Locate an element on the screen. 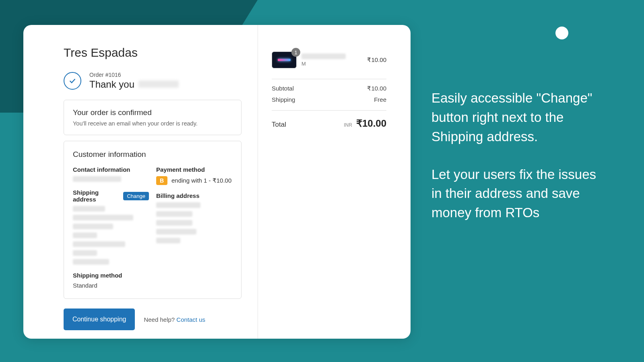 The image size is (644, 362). shipping-label: Shipping is located at coordinates (283, 100).